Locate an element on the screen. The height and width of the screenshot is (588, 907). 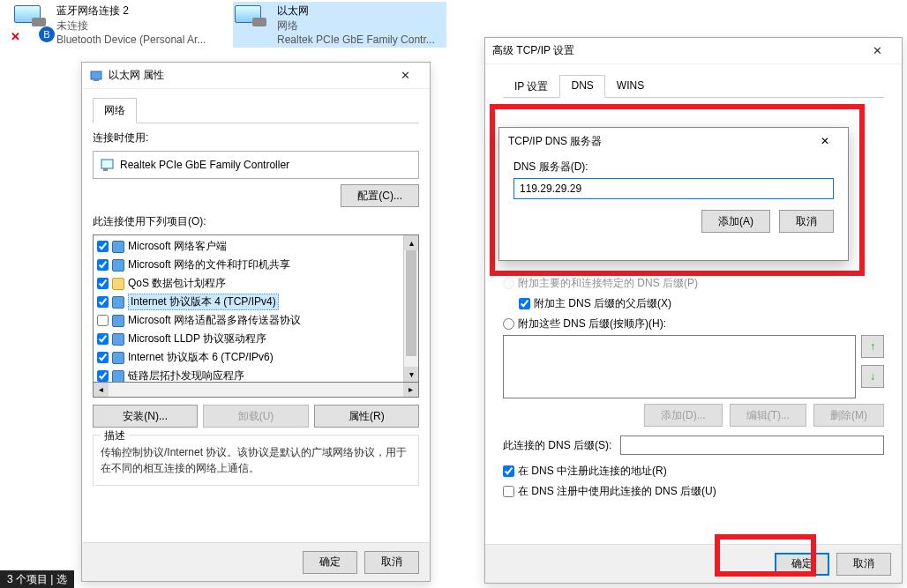
check-label: 附加主 DNS 后缀的父后缀(X) is located at coordinates (603, 303).